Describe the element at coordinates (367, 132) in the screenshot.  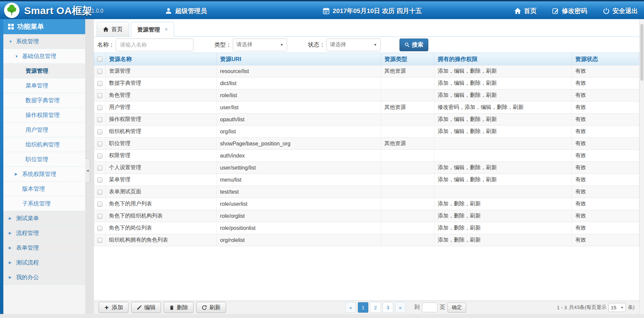
I see `table-row: 组织机构管理org/list添加，编辑，删除，刷新有效` at that location.